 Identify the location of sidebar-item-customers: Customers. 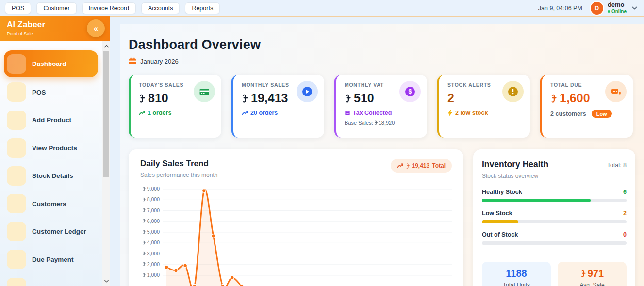
(51, 204).